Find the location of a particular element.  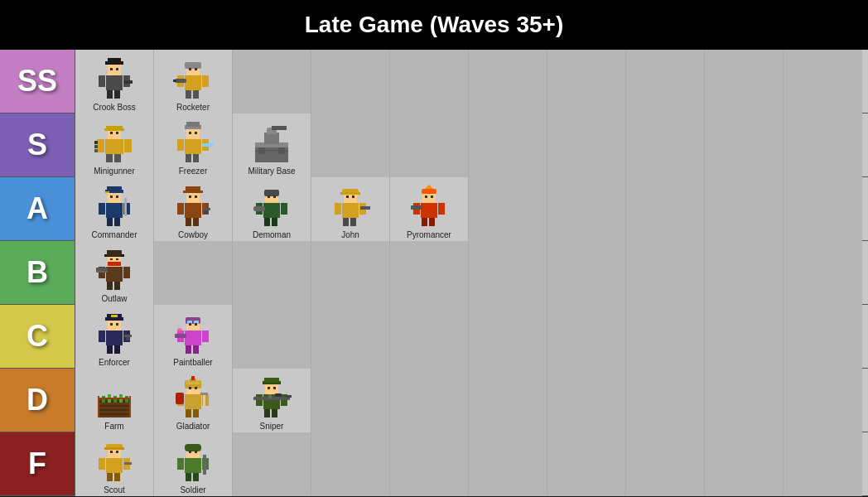

commander-icon is located at coordinates (114, 207).